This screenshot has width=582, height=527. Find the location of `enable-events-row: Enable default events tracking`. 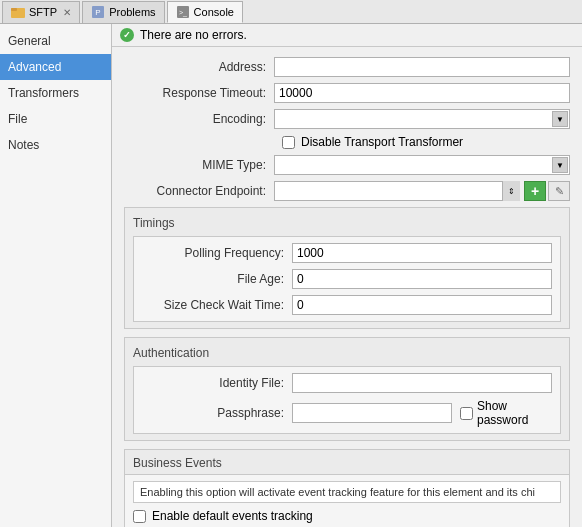

enable-events-row: Enable default events tracking is located at coordinates (347, 516).